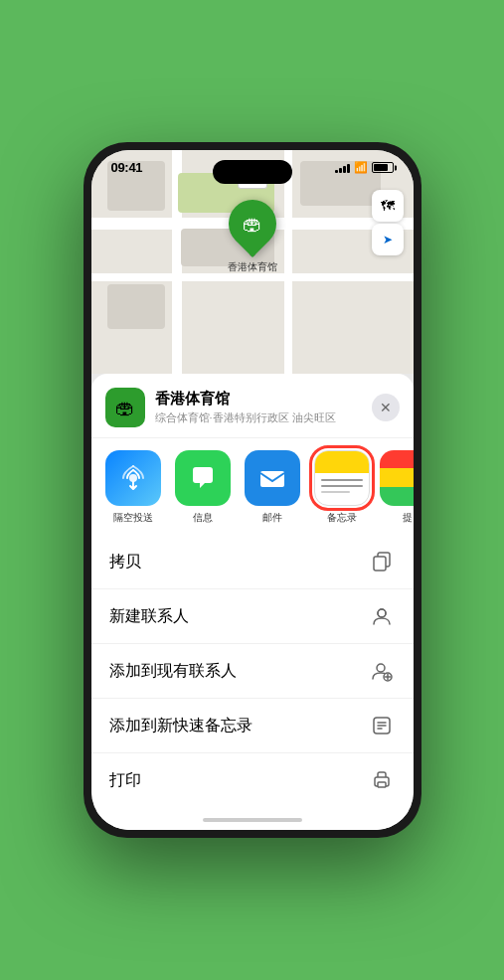 This screenshot has width=504, height=980. I want to click on sheet-header: 🏟 香港体育馆 综合体育馆·香港特别行政区 油尖旺区 ✕, so click(252, 406).